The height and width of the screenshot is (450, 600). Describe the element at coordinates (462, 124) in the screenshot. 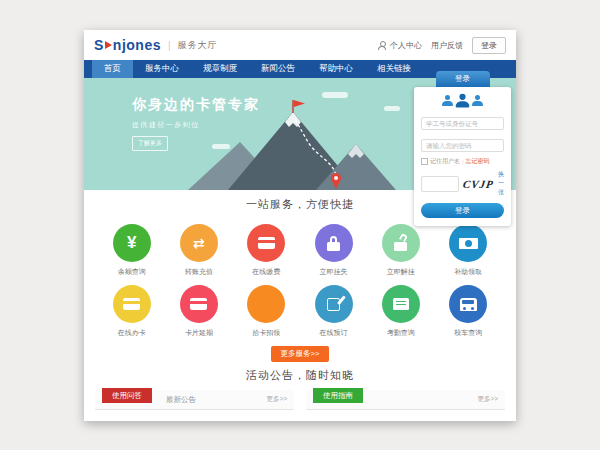

I see `username-input` at that location.